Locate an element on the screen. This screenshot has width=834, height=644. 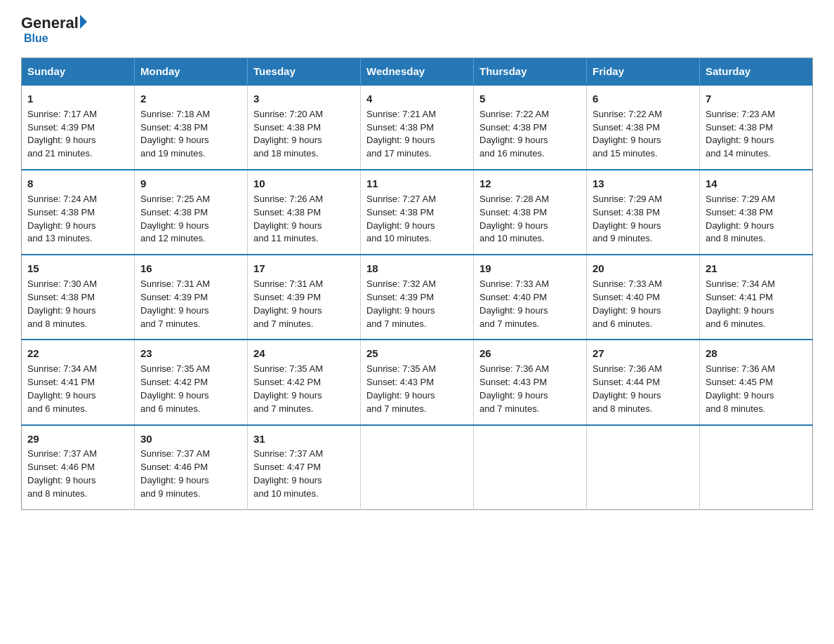
day-number: 19 is located at coordinates (530, 269).